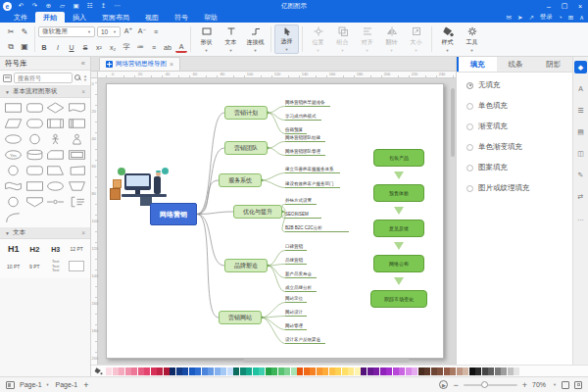 This screenshot has width=588, height=392. Describe the element at coordinates (246, 113) in the screenshot. I see `mindmap-branch-0: 营销计划` at that location.